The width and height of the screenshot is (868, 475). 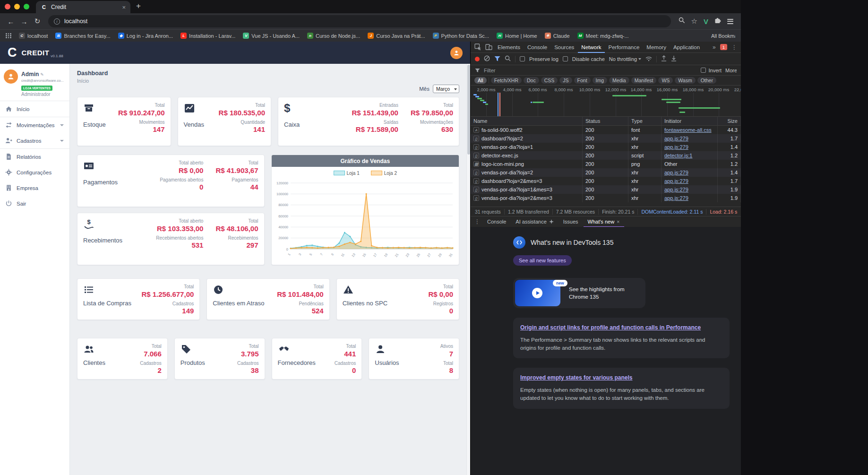 What do you see at coordinates (621, 378) in the screenshot?
I see `section-heading-link: Improved empty states for various panels` at bounding box center [621, 378].